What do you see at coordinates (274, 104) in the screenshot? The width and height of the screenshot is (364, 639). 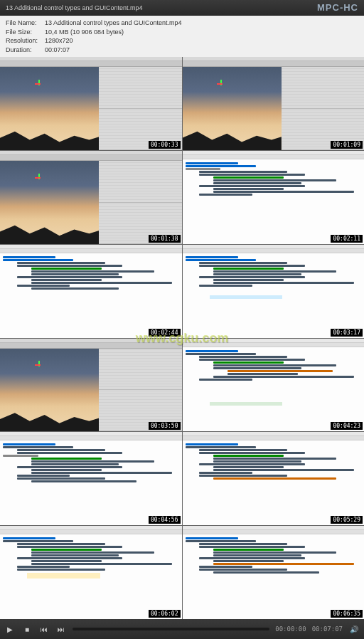 I see `thumbnail: 00:01:09` at bounding box center [274, 104].